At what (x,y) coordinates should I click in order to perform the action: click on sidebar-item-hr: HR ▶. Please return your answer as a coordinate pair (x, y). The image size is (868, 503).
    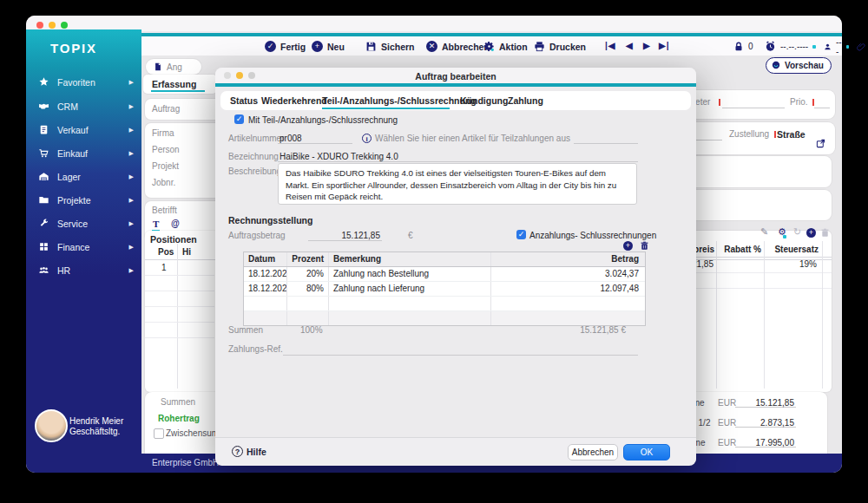
    Looking at the image, I should click on (83, 271).